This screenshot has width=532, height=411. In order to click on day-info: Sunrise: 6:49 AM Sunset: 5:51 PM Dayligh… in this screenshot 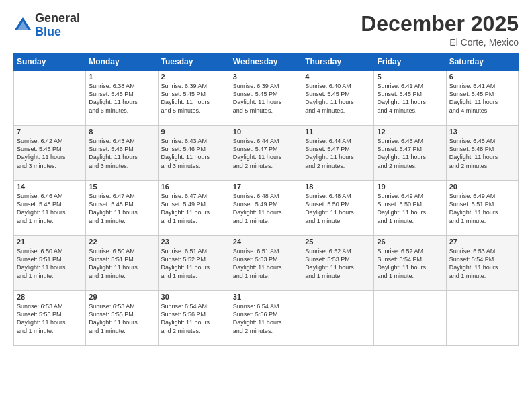, I will do `click(482, 208)`.